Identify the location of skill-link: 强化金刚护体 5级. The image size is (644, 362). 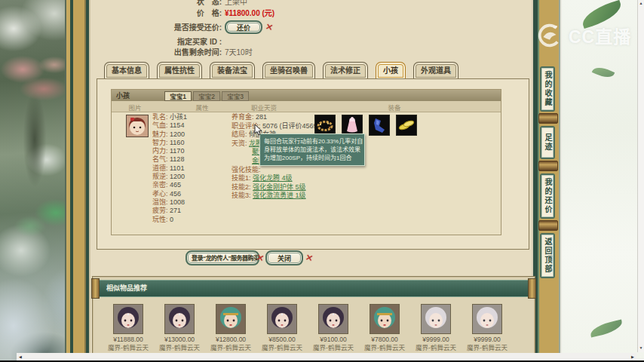
(279, 187).